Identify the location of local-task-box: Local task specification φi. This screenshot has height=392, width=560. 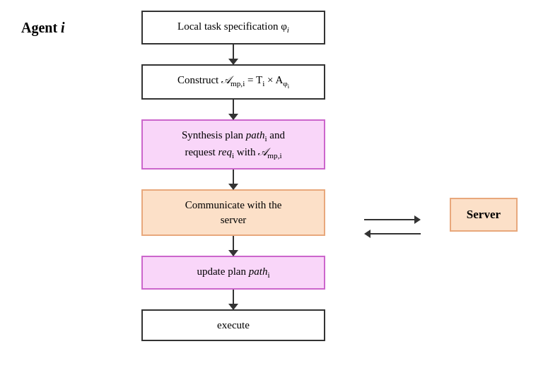
(233, 28).